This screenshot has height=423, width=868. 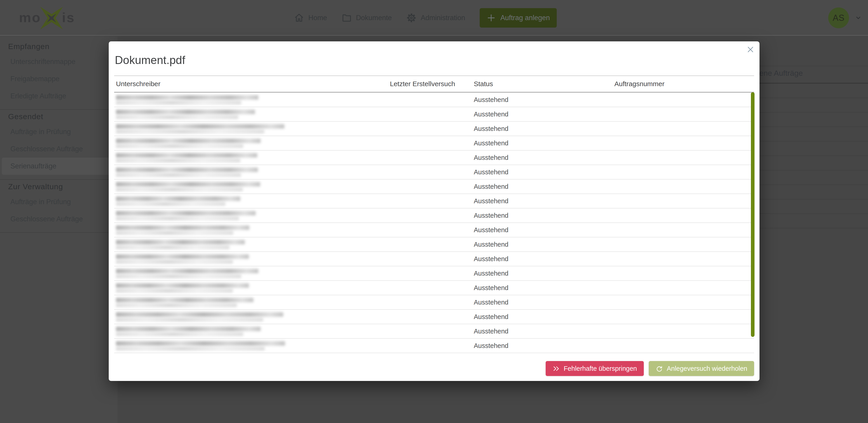 I want to click on nav-item-dokumente: Dokumente, so click(x=367, y=18).